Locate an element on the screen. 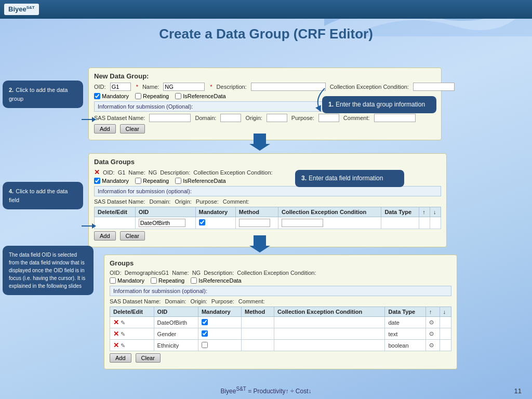  mandatory-checkbox-item2: Mandatory is located at coordinates (111, 181).